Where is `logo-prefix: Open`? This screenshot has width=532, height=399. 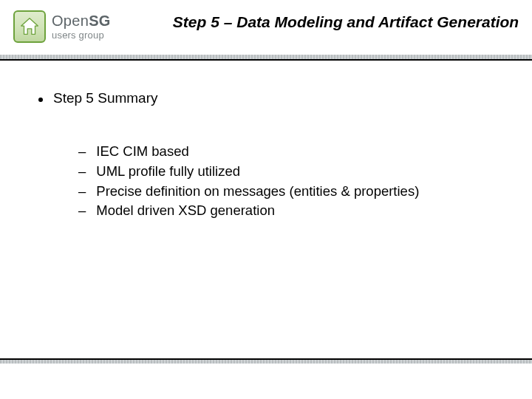 logo-prefix: Open is located at coordinates (70, 21).